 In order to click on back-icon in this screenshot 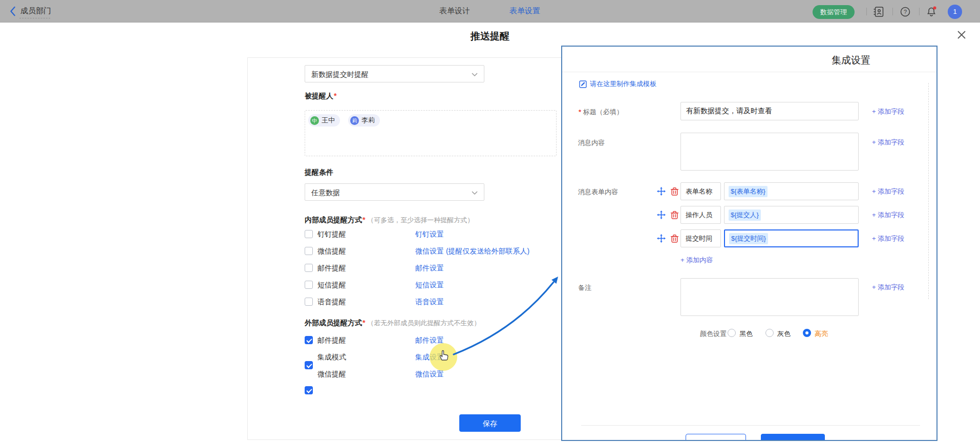, I will do `click(13, 11)`.